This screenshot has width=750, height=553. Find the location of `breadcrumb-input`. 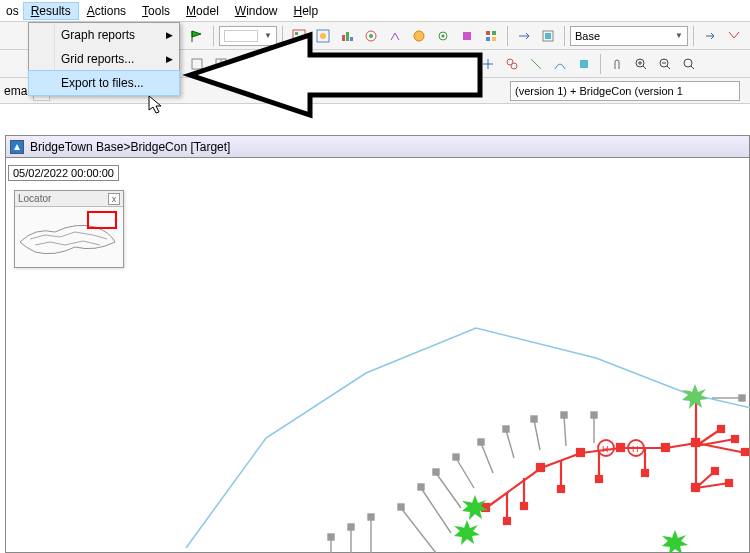

breadcrumb-input is located at coordinates (625, 91).